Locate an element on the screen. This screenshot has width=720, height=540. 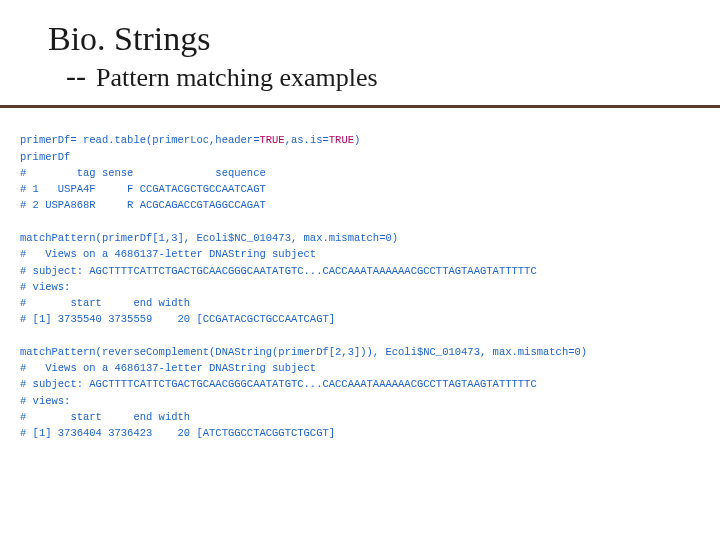
subtitle-dashes: -- is located at coordinates (76, 76).